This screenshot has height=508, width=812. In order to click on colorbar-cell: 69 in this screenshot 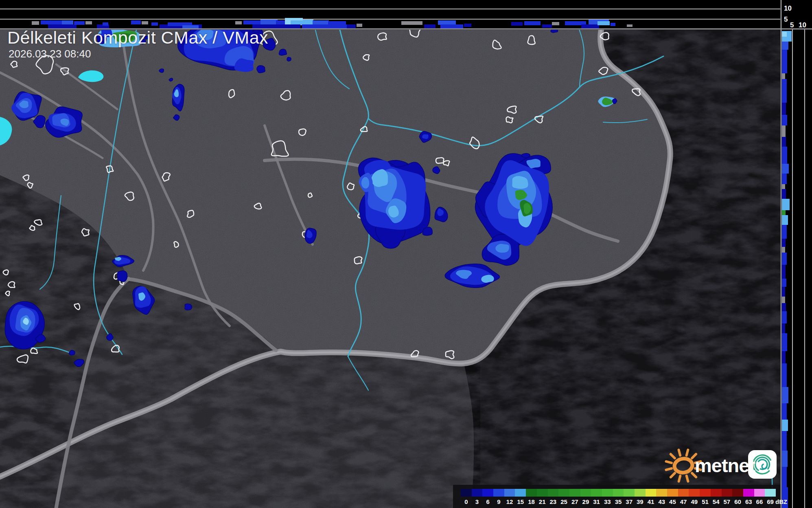, I will do `click(770, 493)`.